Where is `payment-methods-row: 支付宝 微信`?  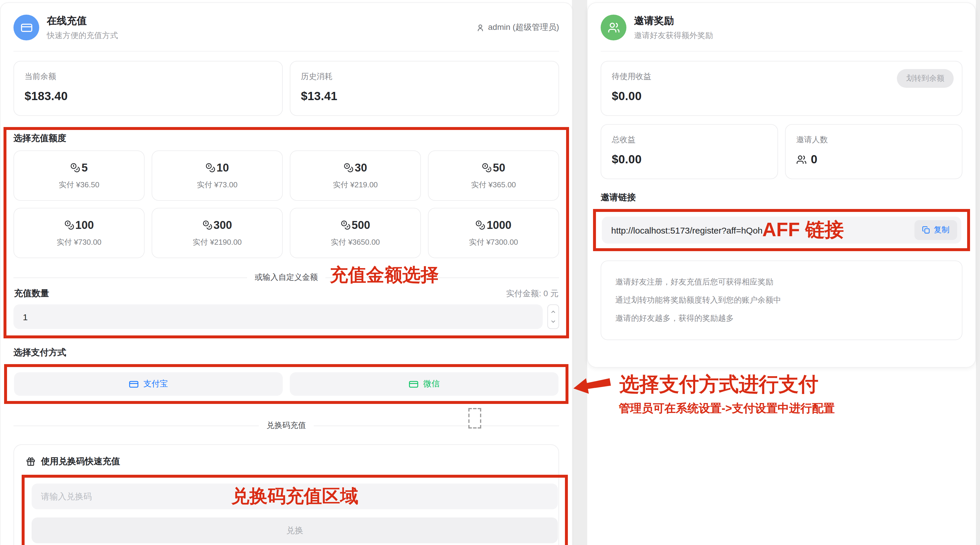
payment-methods-row: 支付宝 微信 is located at coordinates (286, 384).